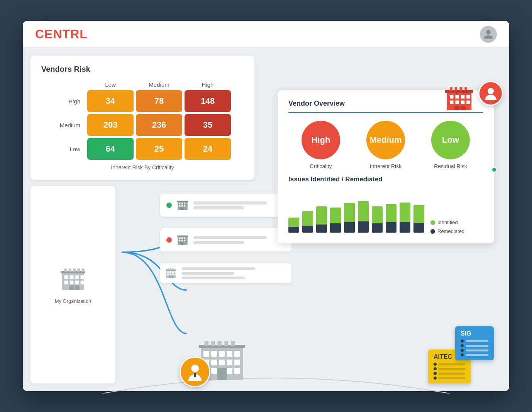  Describe the element at coordinates (386, 166) in the screenshot. I see `inherent-risk-label: Inherent Risk` at that location.